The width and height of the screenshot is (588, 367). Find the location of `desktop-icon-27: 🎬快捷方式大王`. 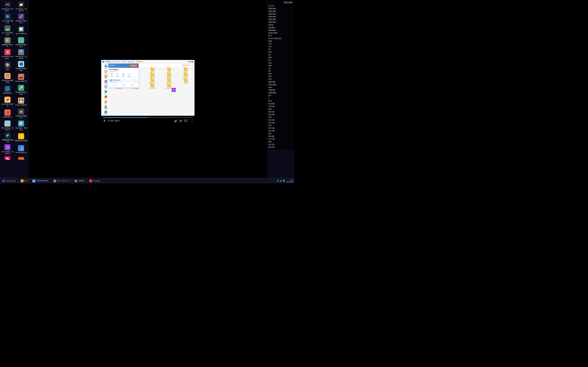

desktop-icon-27: 🎬快捷方式大王 is located at coordinates (21, 158).